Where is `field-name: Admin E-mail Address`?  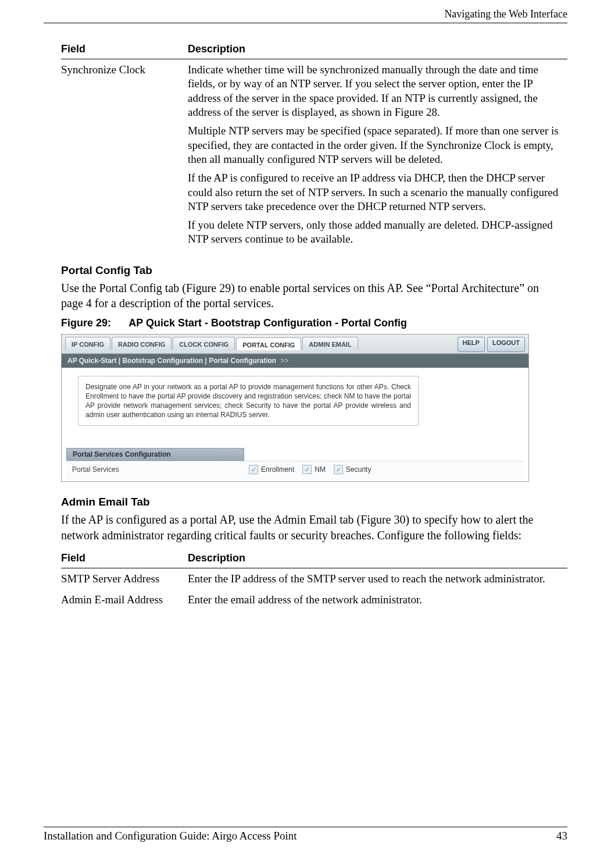
field-name: Admin E-mail Address is located at coordinates (124, 600).